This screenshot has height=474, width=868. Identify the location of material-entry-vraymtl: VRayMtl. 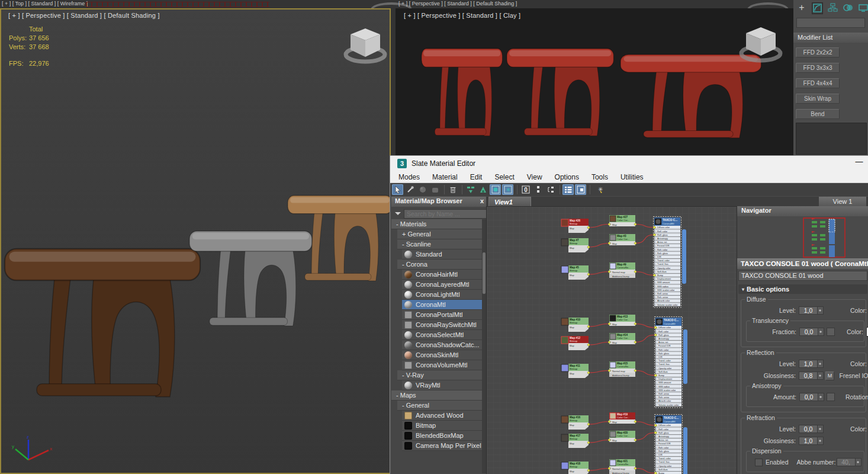
(442, 385).